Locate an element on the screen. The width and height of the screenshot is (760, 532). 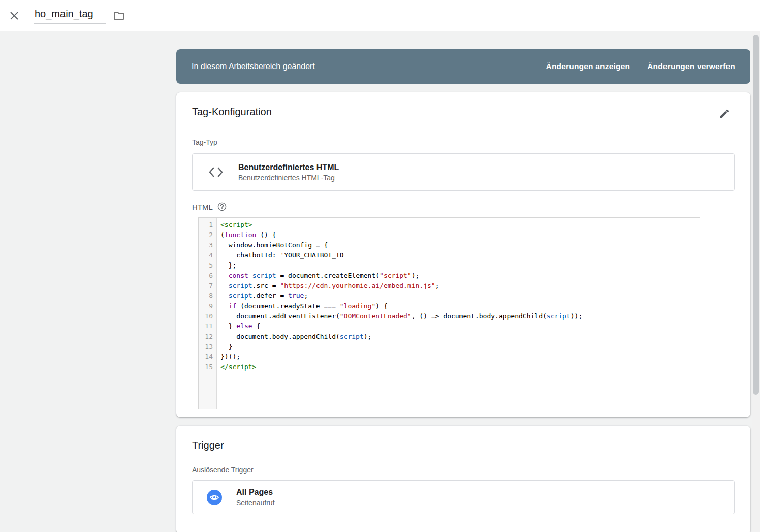
code-line-content: document.addEventListener("DOMContentLoa… is located at coordinates (399, 316).